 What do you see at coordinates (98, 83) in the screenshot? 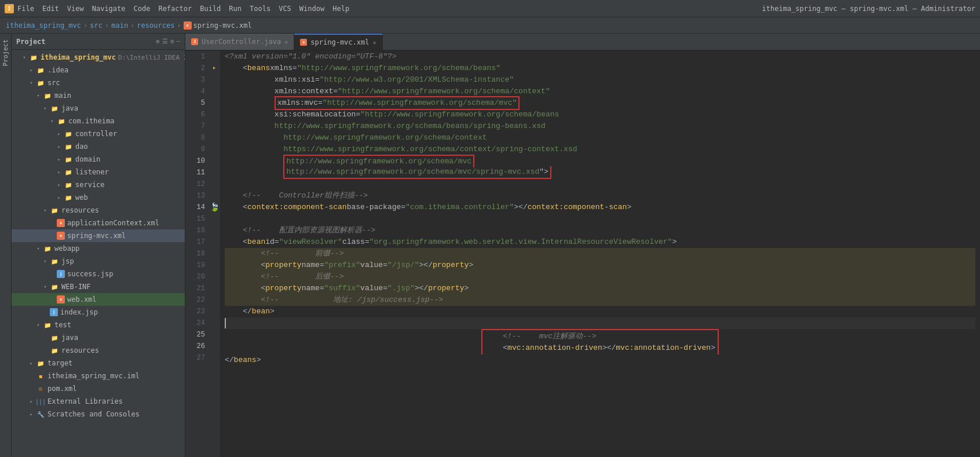
I see `tree-item-src: 📁 src` at bounding box center [98, 83].